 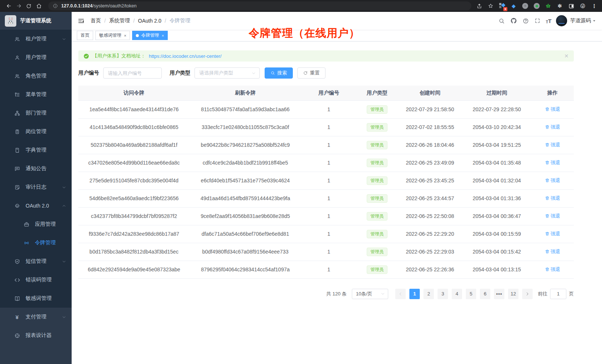 What do you see at coordinates (113, 36) in the screenshot?
I see `tab-敏感词管理: 敏感词管理×` at bounding box center [113, 36].